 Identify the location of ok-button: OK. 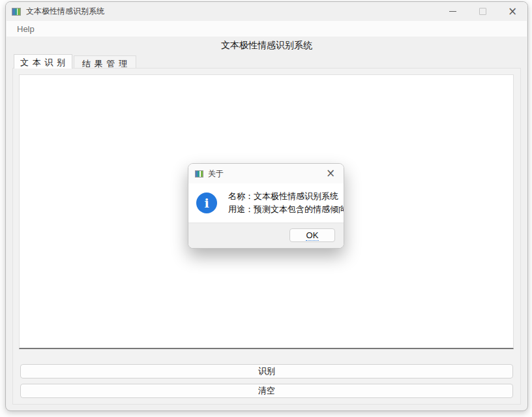
(312, 235).